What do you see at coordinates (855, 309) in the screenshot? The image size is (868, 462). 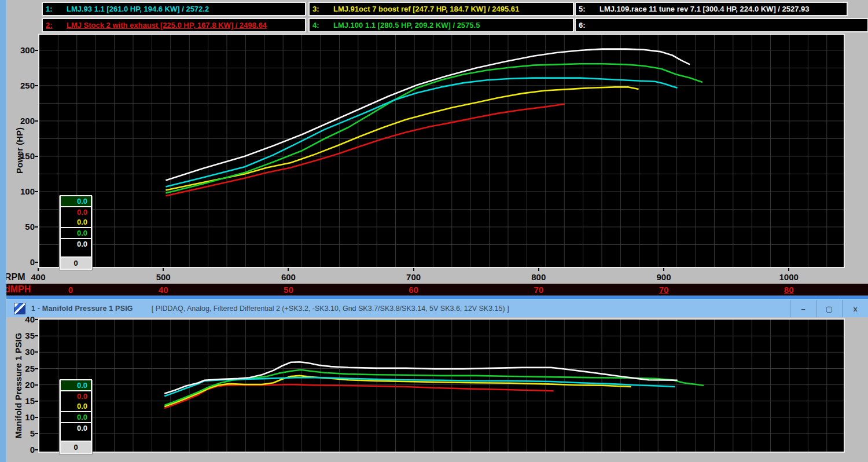 I see `close-button: x` at bounding box center [855, 309].